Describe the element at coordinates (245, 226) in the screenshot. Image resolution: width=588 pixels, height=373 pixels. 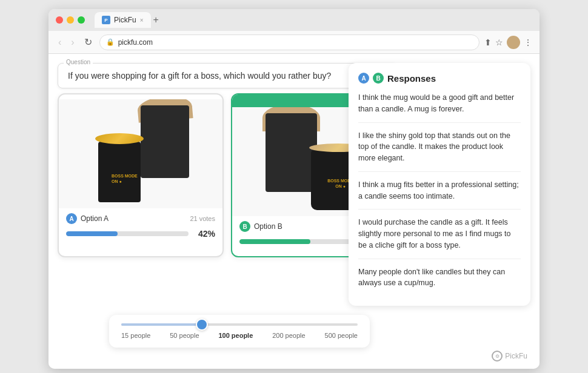
I see `badge-b: B` at that location.